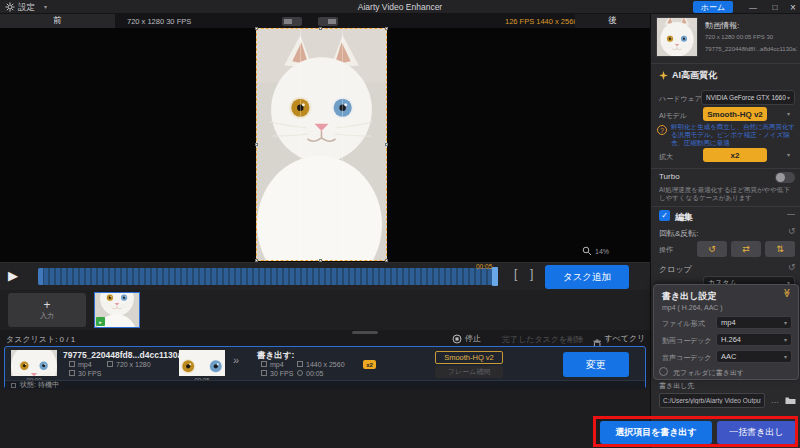 Image resolution: width=800 pixels, height=448 pixels. Describe the element at coordinates (785, 178) in the screenshot. I see `turbo-toggle` at that location.